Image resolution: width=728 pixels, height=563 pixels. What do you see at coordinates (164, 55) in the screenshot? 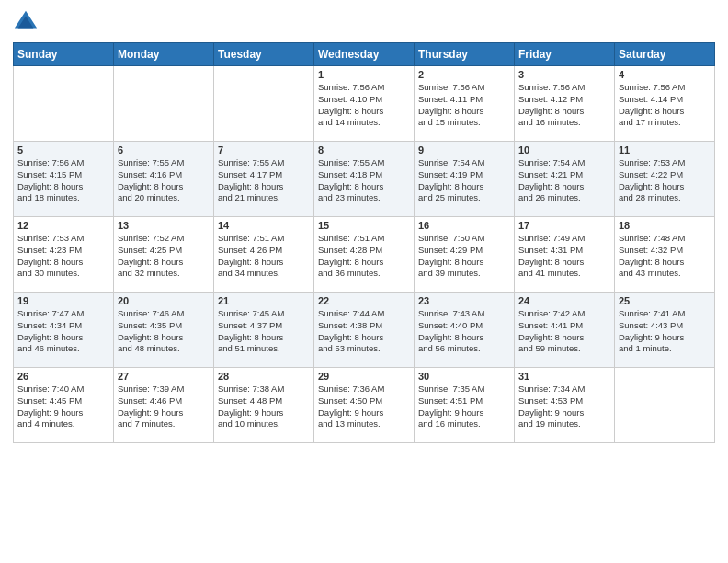
I see `weekday-header-monday: Monday` at bounding box center [164, 55].